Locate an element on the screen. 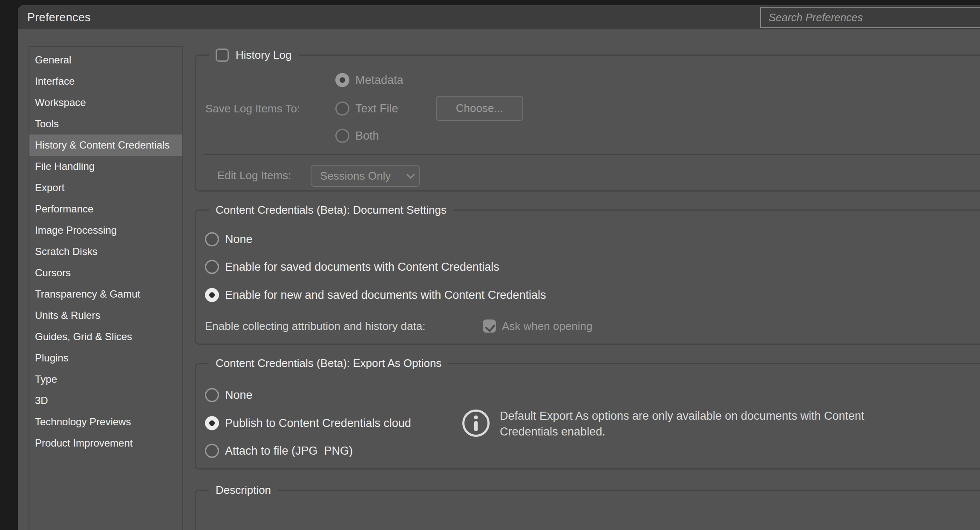 The height and width of the screenshot is (530, 980). both-radio is located at coordinates (343, 136).